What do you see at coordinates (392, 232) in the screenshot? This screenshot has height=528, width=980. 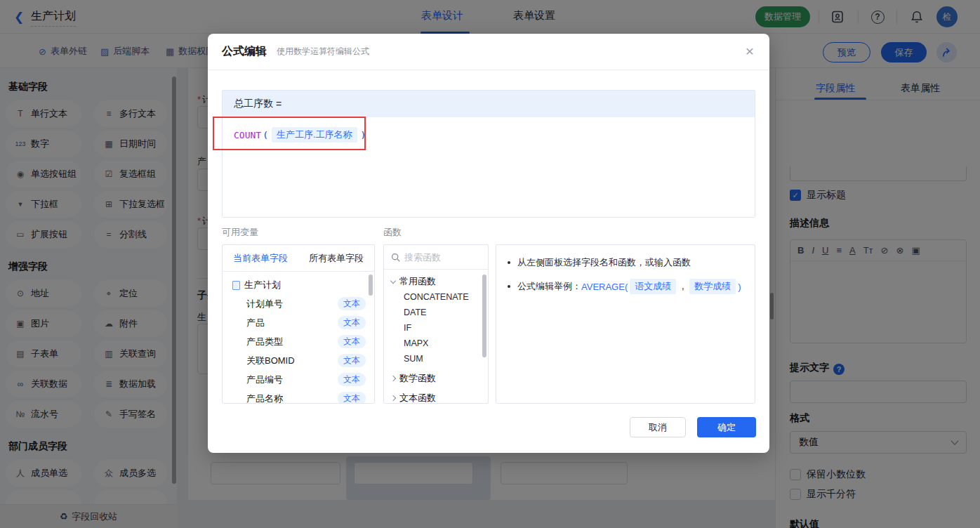 I see `functions-label: 函数` at bounding box center [392, 232].